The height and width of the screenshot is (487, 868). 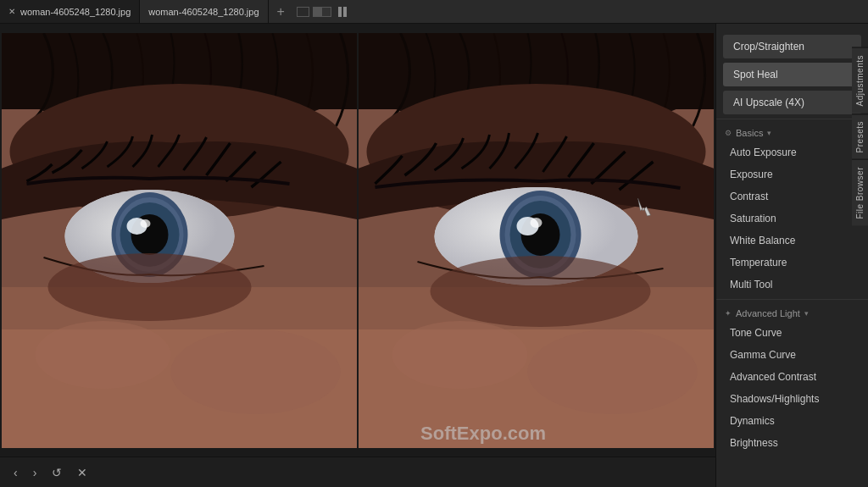 What do you see at coordinates (322, 12) in the screenshot?
I see `view-split-btn` at bounding box center [322, 12].